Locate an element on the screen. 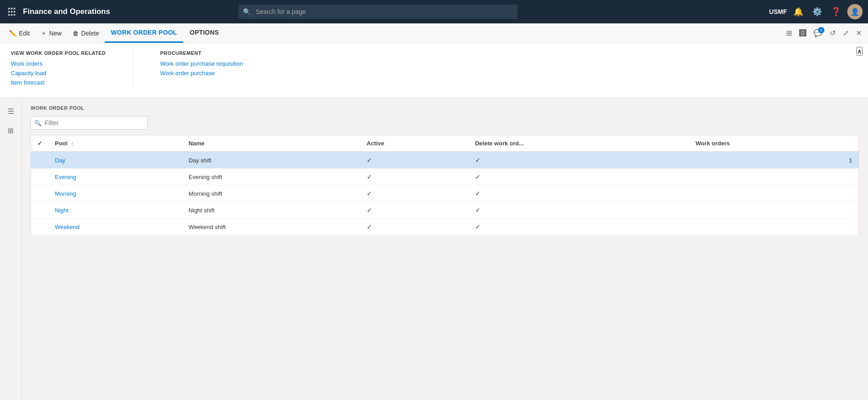  row-name: Morning shift is located at coordinates (271, 193).